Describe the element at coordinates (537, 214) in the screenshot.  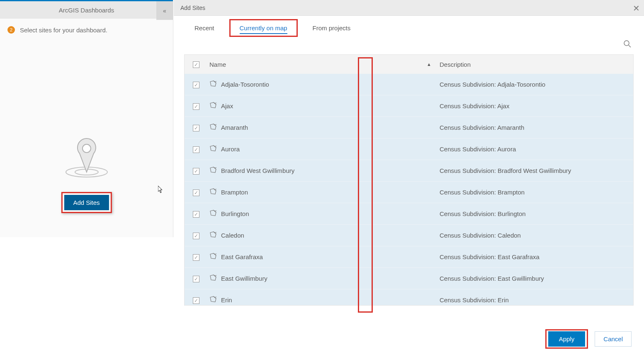
I see `site-description: Census Subdivision: Burlington` at that location.